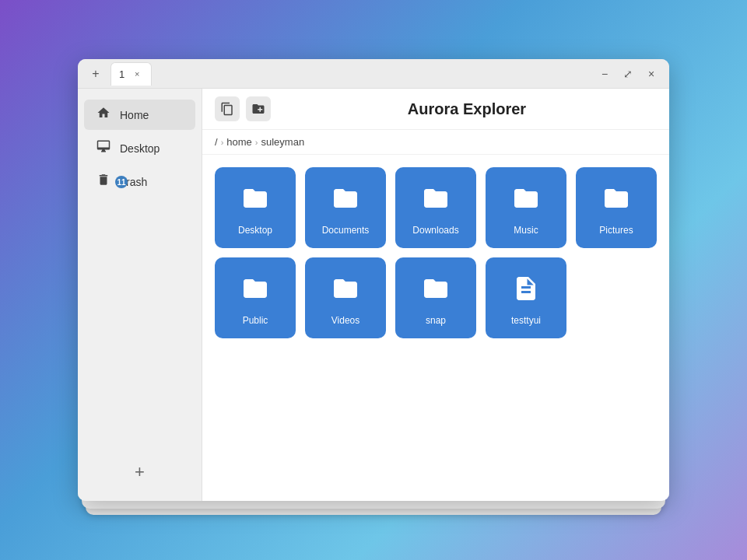 This screenshot has width=747, height=560. I want to click on home-icon, so click(103, 115).